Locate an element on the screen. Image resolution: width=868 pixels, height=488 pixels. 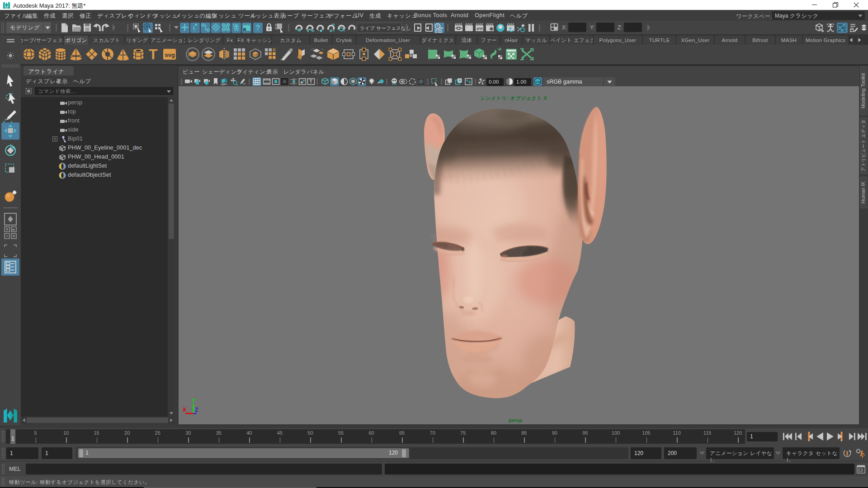
svg-text: ON is located at coordinates (538, 82).